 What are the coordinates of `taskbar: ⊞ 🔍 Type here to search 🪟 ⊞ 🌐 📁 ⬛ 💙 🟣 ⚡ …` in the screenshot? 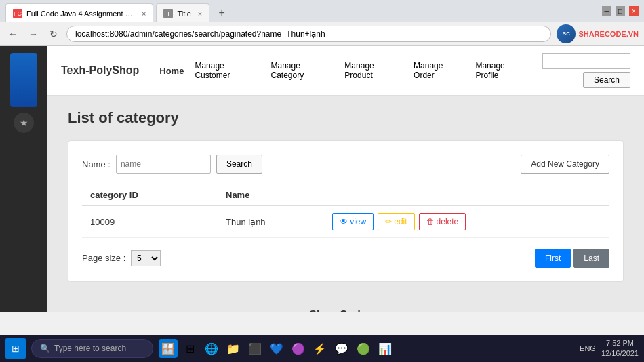 It's located at (322, 348).